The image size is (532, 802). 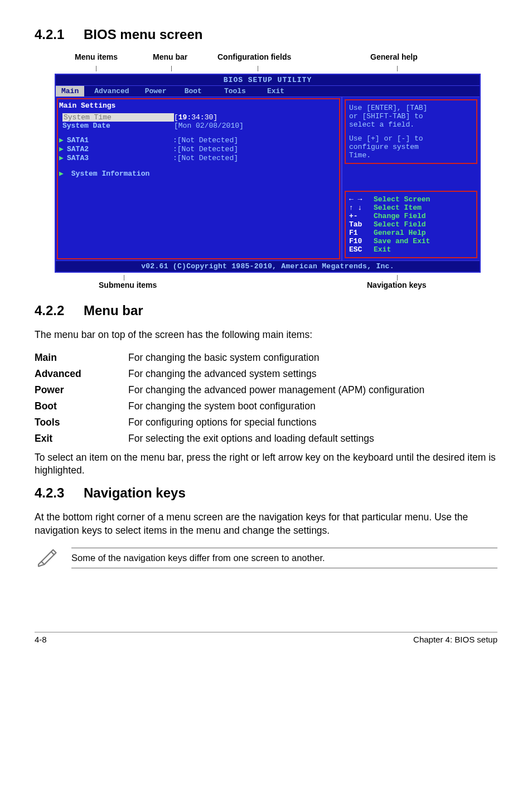 What do you see at coordinates (81, 438) in the screenshot?
I see `term-exit: Exit` at bounding box center [81, 438].